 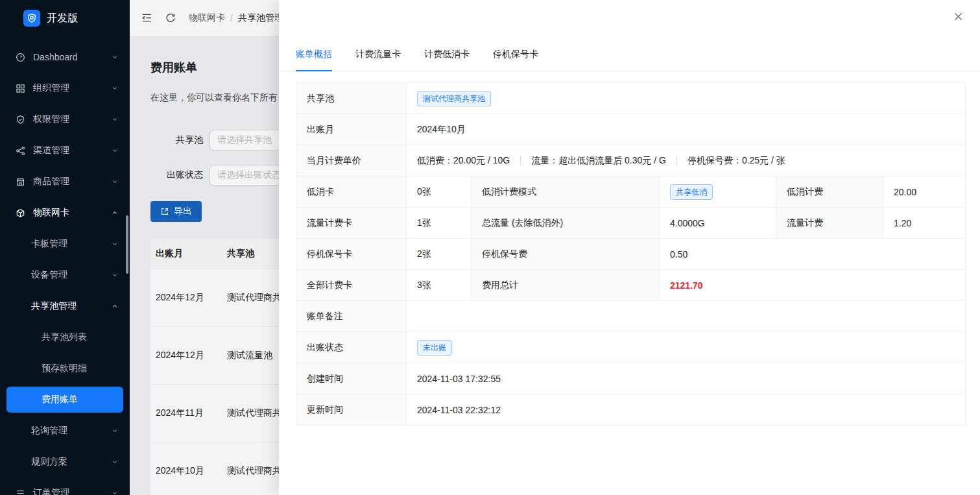 I want to click on sidebar-item-polling: 轮询管理, so click(x=65, y=431).